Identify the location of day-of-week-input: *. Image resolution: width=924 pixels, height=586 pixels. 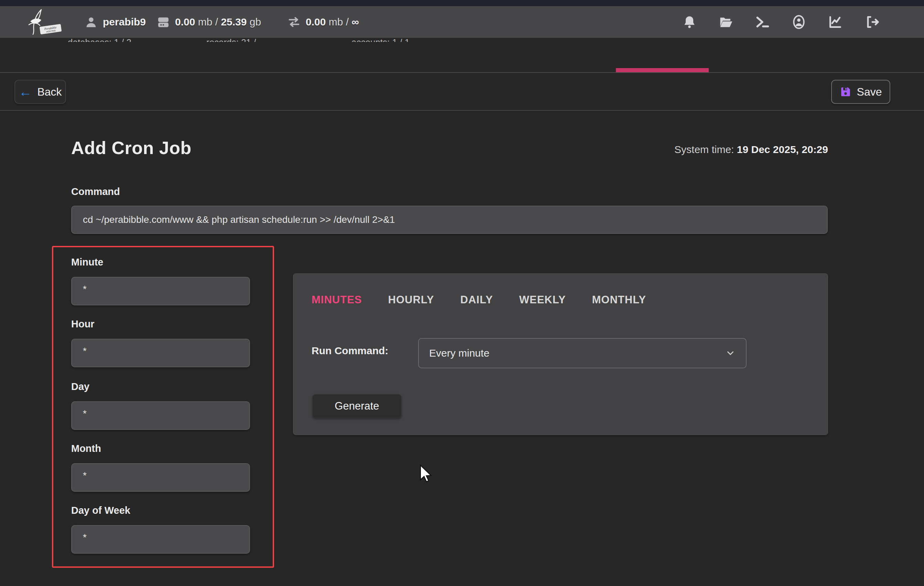
(161, 540).